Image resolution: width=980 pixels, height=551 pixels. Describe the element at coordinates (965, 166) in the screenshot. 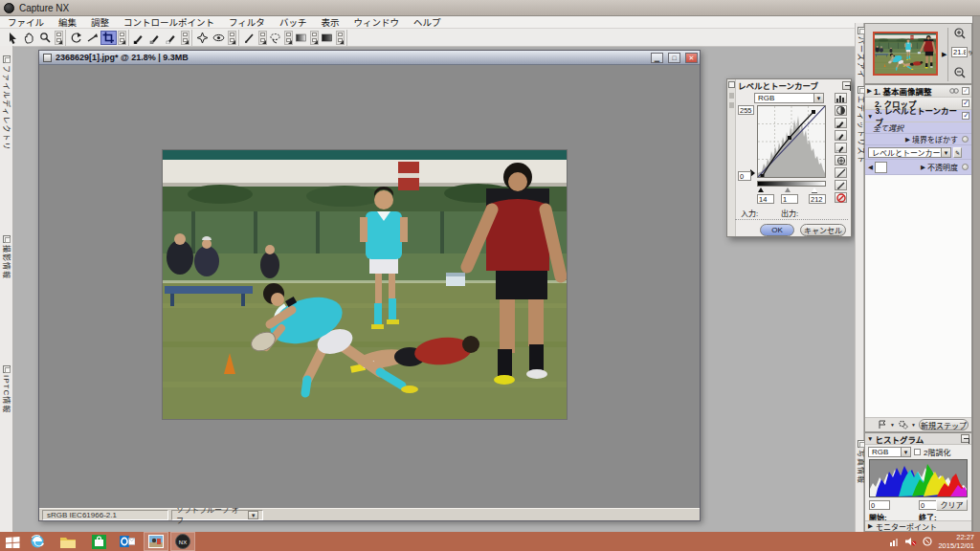

I see `opacity-toggle` at that location.